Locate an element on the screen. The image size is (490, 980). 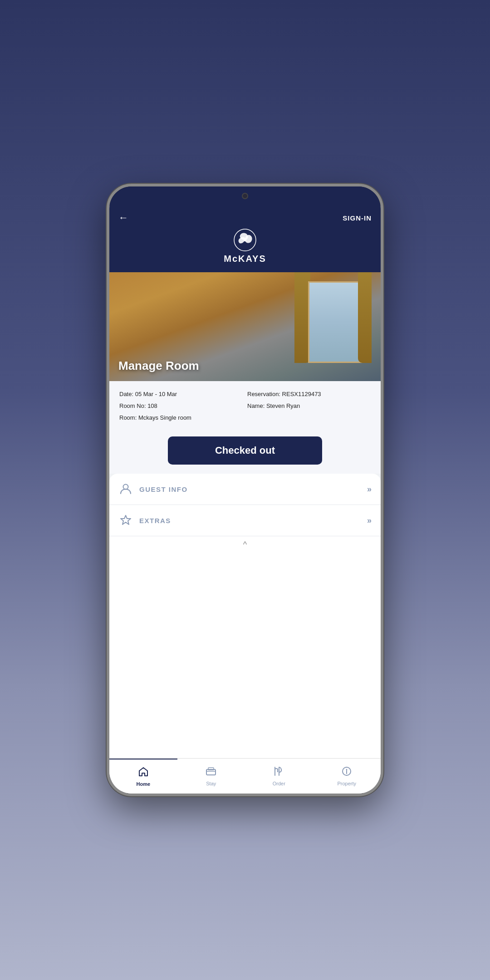
logo-area: McKAYS is located at coordinates (245, 246).